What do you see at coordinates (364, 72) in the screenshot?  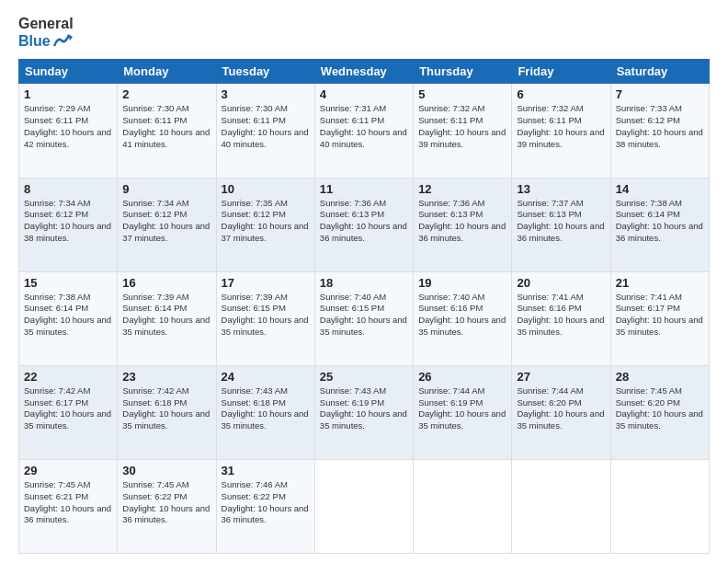 I see `weekday-header-row: Sunday Monday Tuesday Wednesday Thursday…` at bounding box center [364, 72].